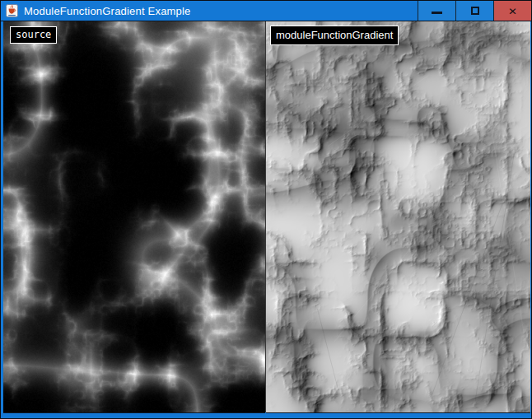 The height and width of the screenshot is (419, 532). Describe the element at coordinates (334, 35) in the screenshot. I see `gradient-image-label: moduleFunctionGradient` at that location.